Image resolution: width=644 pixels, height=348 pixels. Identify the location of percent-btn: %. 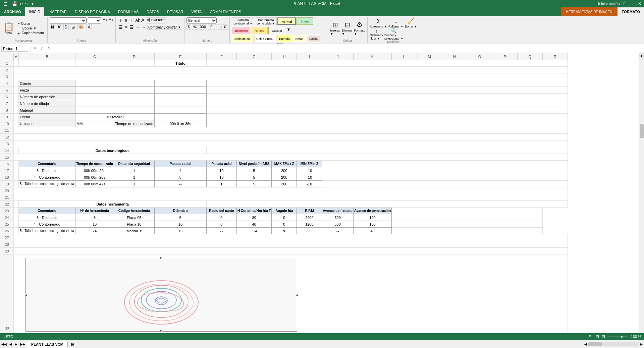
(195, 27).